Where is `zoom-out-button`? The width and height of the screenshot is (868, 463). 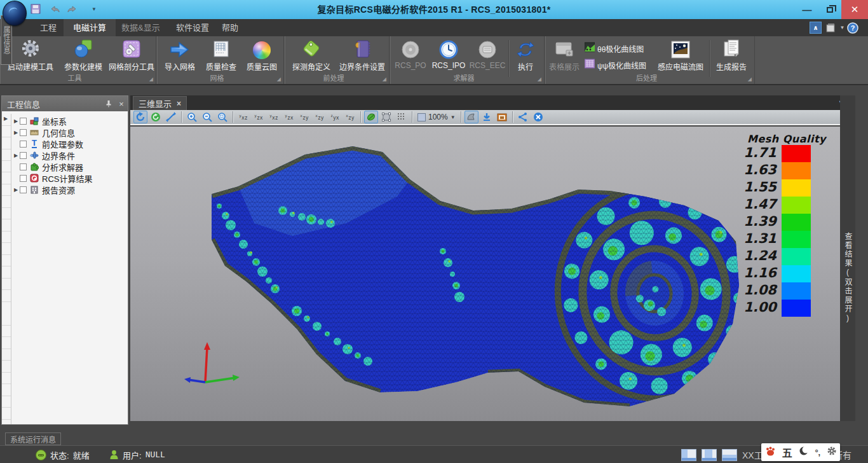 zoom-out-button is located at coordinates (207, 117).